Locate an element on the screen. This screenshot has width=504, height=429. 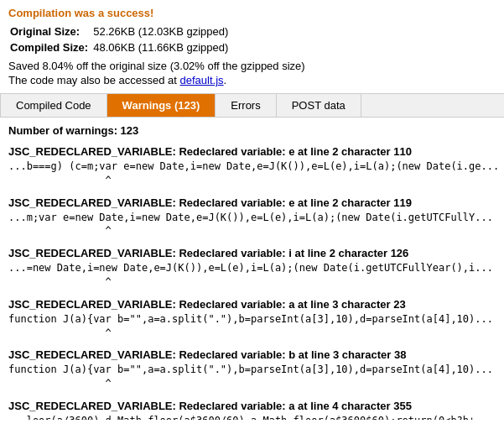
warning-code: ...=new Date,i=new Date,e=J(K()),e=L(e),… is located at coordinates (252, 269).